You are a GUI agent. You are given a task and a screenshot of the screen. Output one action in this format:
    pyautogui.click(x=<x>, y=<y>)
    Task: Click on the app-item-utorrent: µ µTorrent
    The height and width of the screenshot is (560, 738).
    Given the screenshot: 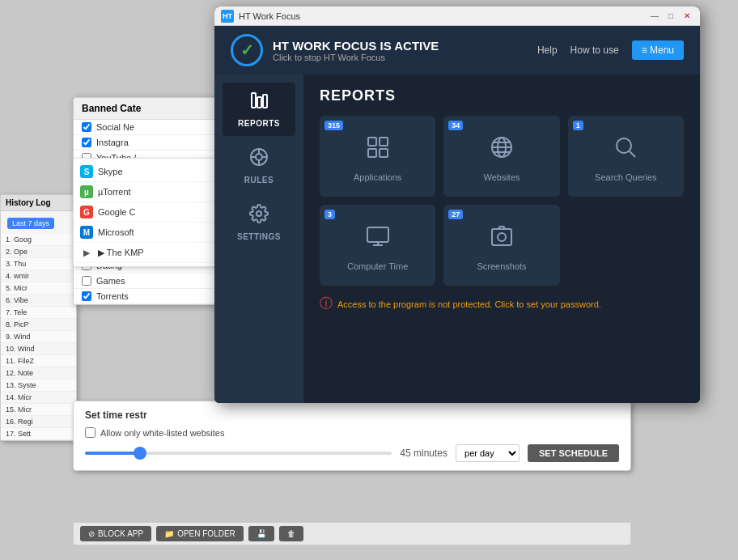 What is the action you would take?
    pyautogui.click(x=147, y=193)
    